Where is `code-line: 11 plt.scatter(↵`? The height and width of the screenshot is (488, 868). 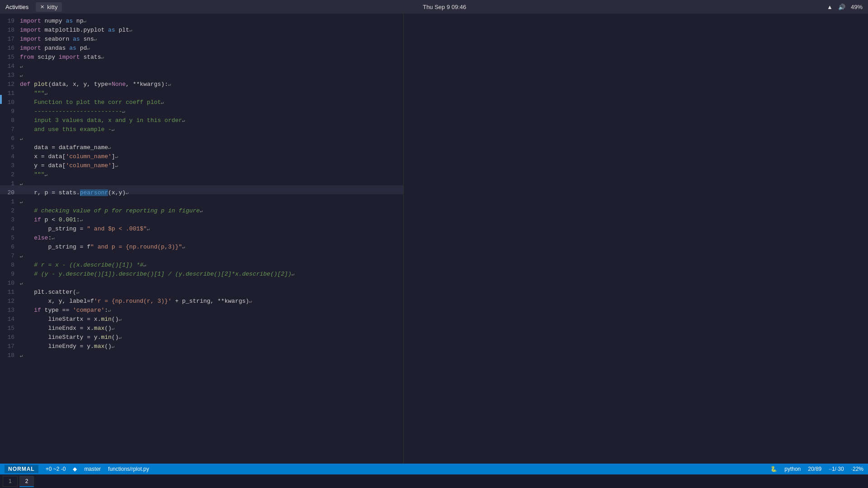
code-line: 11 plt.scatter(↵ is located at coordinates (202, 289).